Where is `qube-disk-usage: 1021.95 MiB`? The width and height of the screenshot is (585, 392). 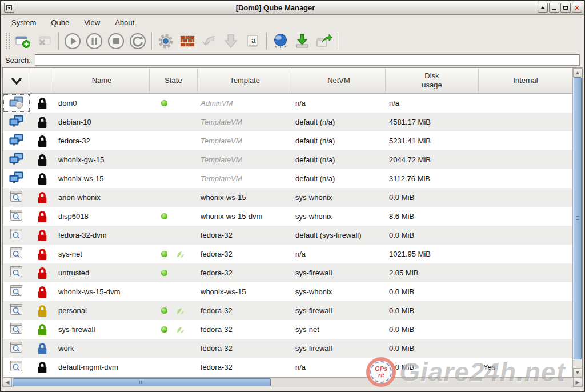 qube-disk-usage: 1021.95 MiB is located at coordinates (432, 254).